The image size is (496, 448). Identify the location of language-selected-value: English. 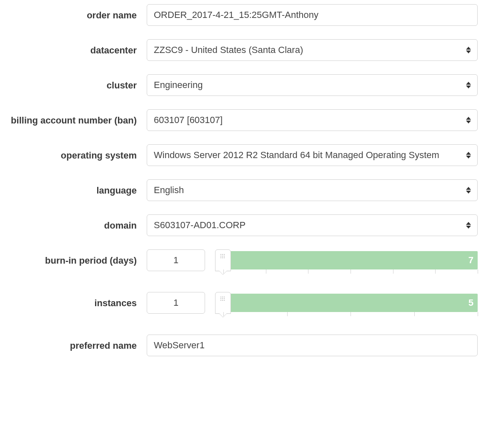
(306, 190).